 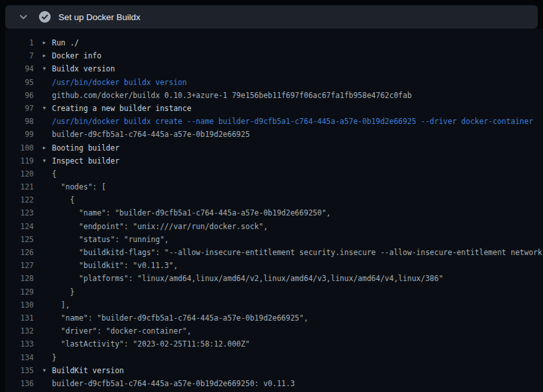 What do you see at coordinates (19, 148) in the screenshot?
I see `line-number: 100` at bounding box center [19, 148].